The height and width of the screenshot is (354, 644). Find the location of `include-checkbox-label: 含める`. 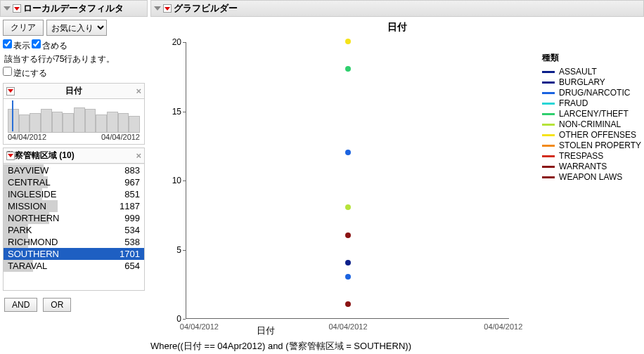

include-checkbox-label: 含める is located at coordinates (49, 46).